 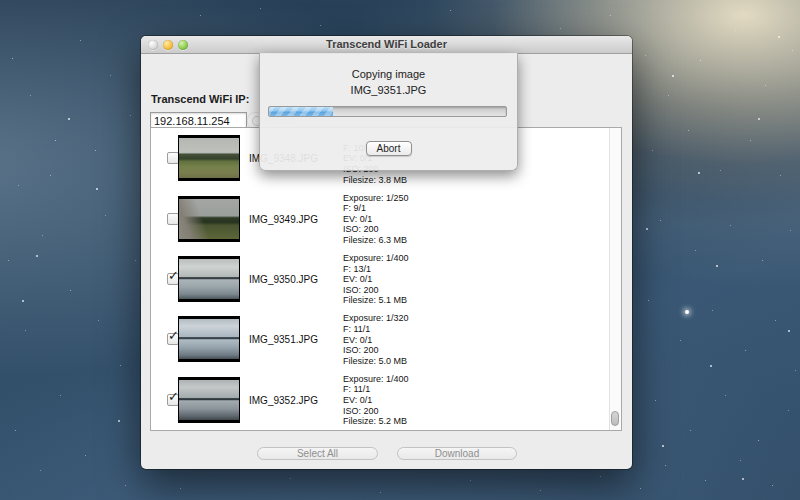 What do you see at coordinates (301, 112) in the screenshot?
I see `progress-bar-fill` at bounding box center [301, 112].